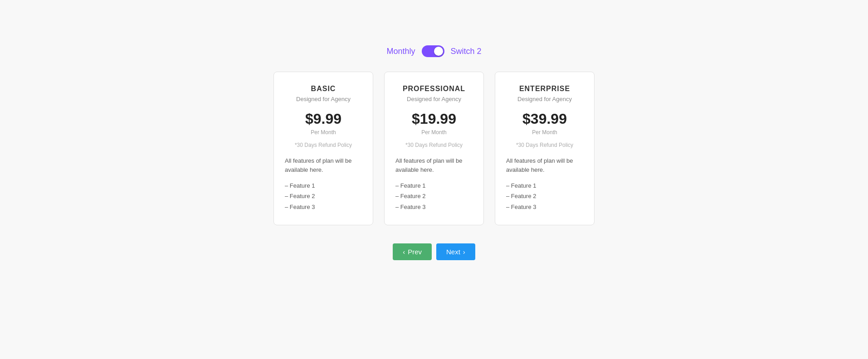 This screenshot has width=868, height=359. What do you see at coordinates (434, 165) in the screenshot?
I see `plan-features-desc-professional: All features of plan will be available h…` at bounding box center [434, 165].